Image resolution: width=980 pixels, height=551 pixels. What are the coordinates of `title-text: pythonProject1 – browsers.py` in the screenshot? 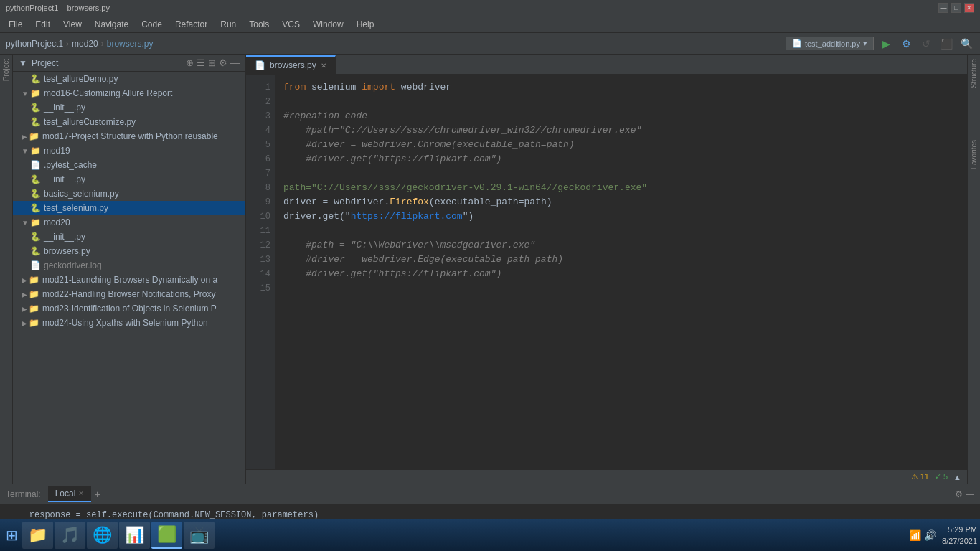 It's located at (57, 8).